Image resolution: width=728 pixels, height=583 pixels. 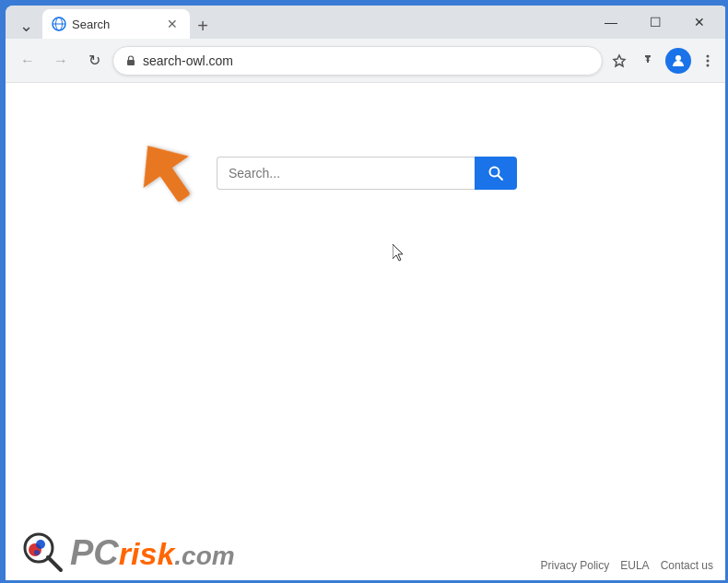 What do you see at coordinates (367, 553) in the screenshot?
I see `page-footer: PCrisk.com Privacy Policy EULA Contact u…` at bounding box center [367, 553].